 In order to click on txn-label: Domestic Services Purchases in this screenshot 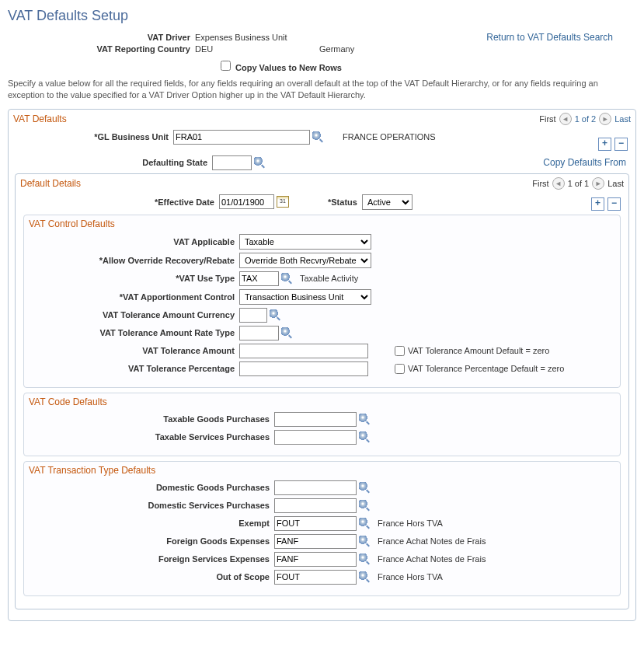, I will do `click(151, 505)`.